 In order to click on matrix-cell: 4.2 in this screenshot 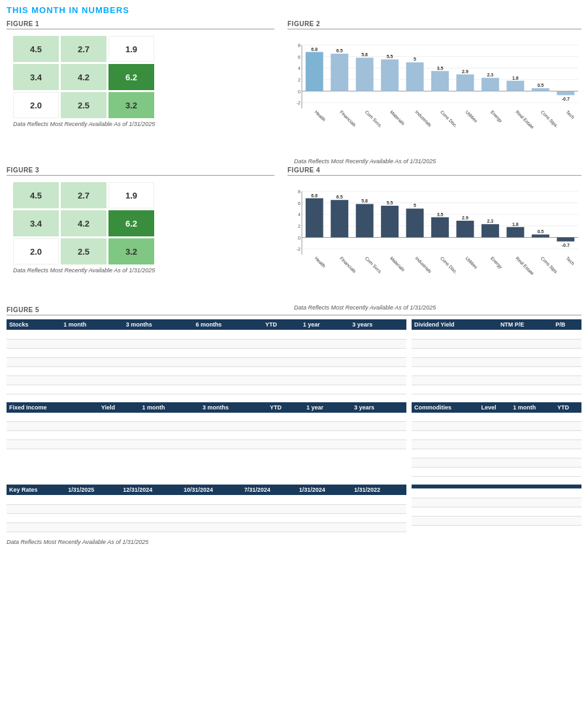, I will do `click(84, 223)`.